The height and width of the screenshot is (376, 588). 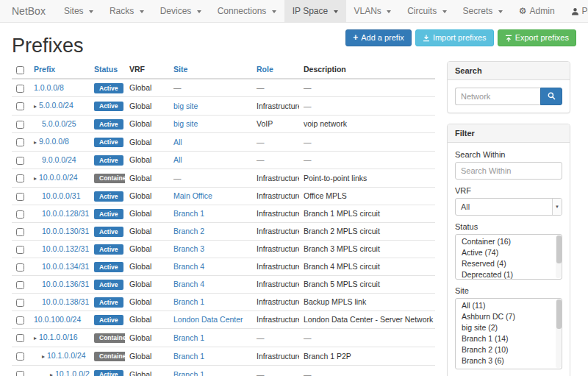 I want to click on import-prefixes-button: Import prefixes, so click(x=454, y=38).